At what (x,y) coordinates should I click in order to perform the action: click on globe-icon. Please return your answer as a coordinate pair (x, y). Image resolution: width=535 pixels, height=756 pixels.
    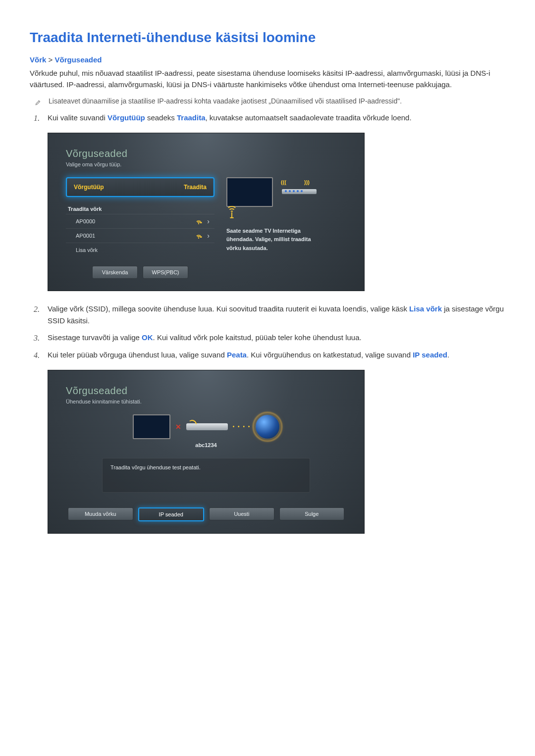
    Looking at the image, I should click on (268, 427).